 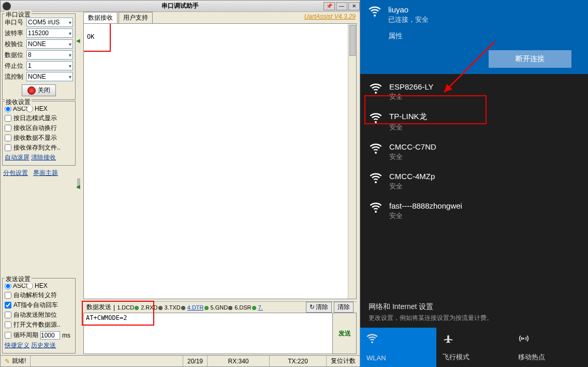 What do you see at coordinates (39, 57) in the screenshot?
I see `port-settings-group: 串口设置 串口号COM5 #US 波特率115200 校验位NONE 数据位8 …` at bounding box center [39, 57].